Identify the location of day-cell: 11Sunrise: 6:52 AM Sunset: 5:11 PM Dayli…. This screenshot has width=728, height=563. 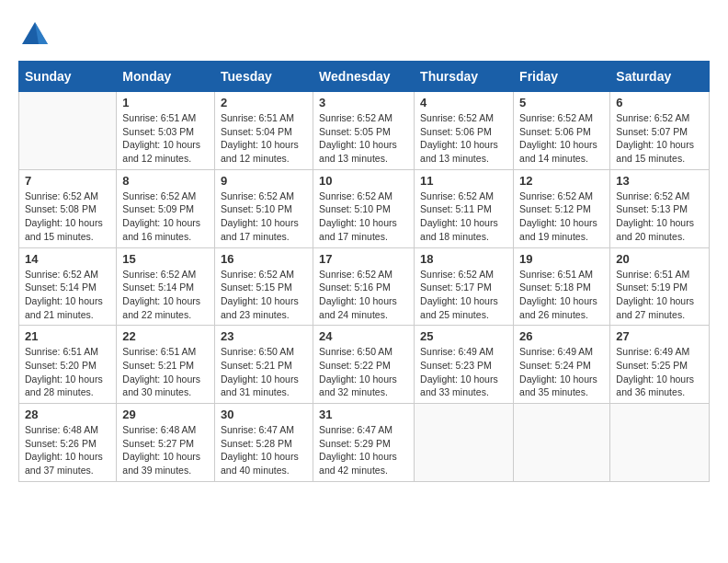
(464, 208).